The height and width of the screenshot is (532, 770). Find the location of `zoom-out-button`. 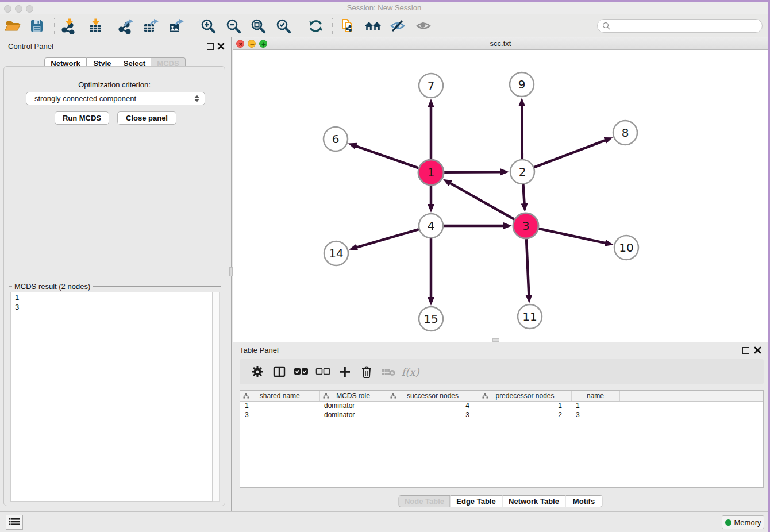

zoom-out-button is located at coordinates (233, 26).